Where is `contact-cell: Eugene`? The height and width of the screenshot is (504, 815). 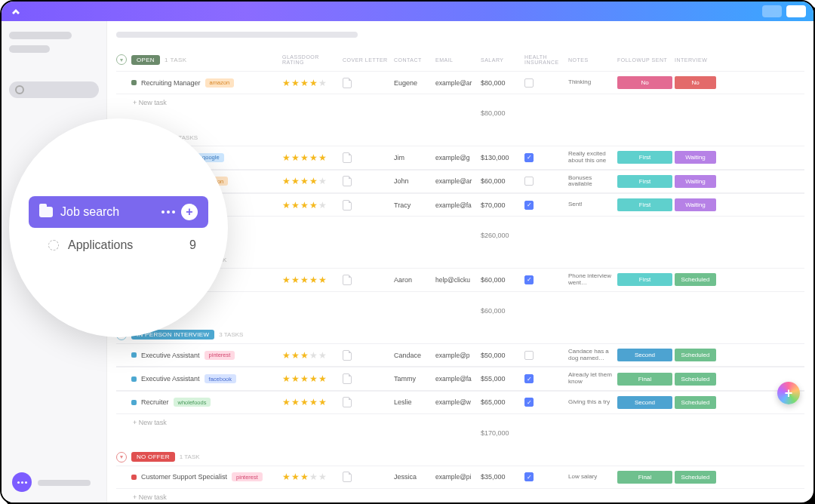 contact-cell: Eugene is located at coordinates (415, 83).